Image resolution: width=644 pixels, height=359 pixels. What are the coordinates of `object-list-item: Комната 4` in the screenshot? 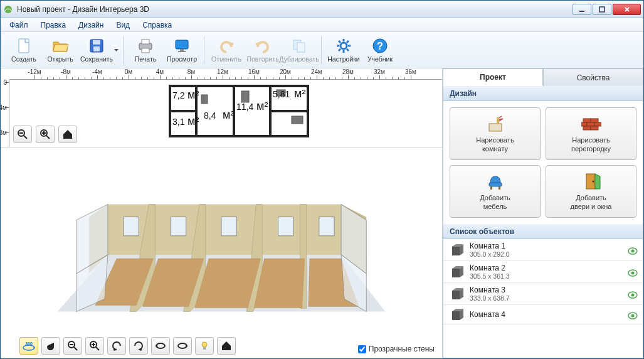 It's located at (543, 315).